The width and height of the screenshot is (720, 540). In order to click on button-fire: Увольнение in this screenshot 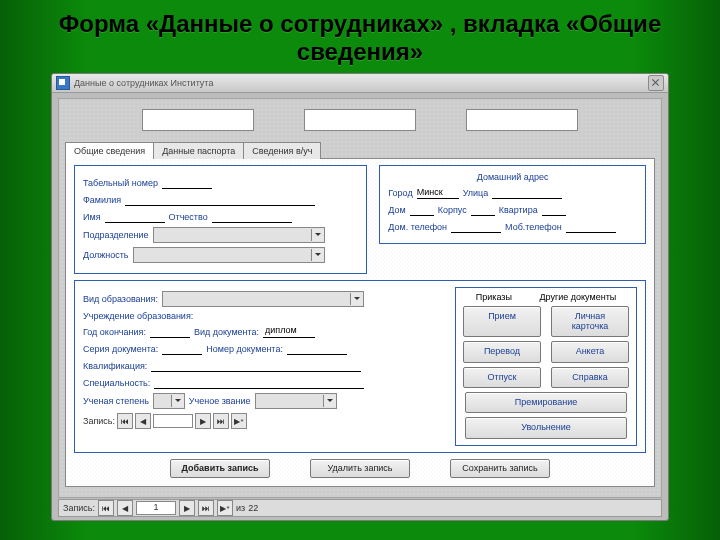, I will do `click(546, 428)`.